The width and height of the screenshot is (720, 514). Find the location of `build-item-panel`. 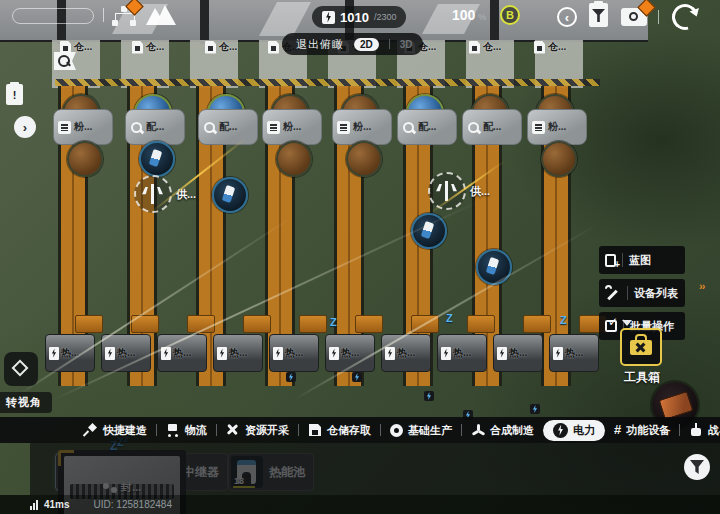

build-item-panel is located at coordinates (375, 469).